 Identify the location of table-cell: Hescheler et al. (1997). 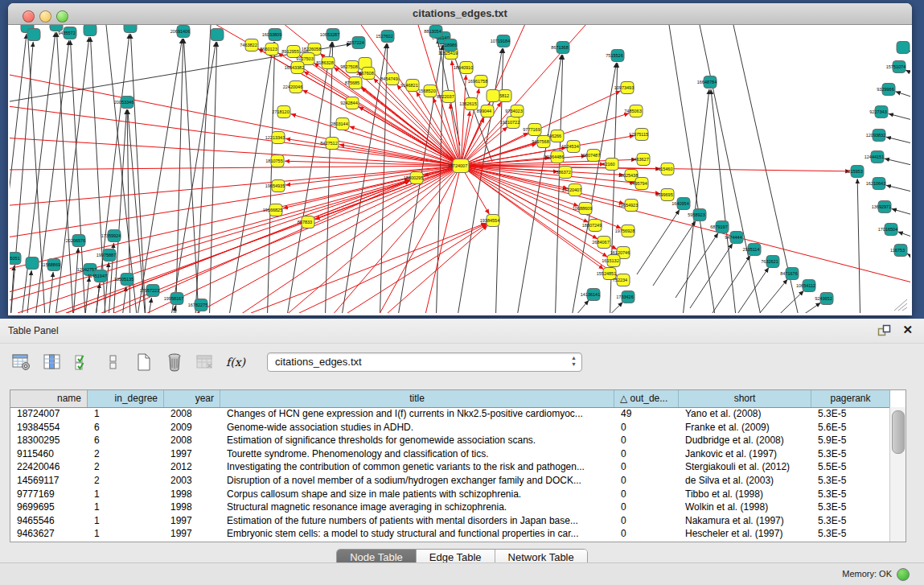
(745, 534).